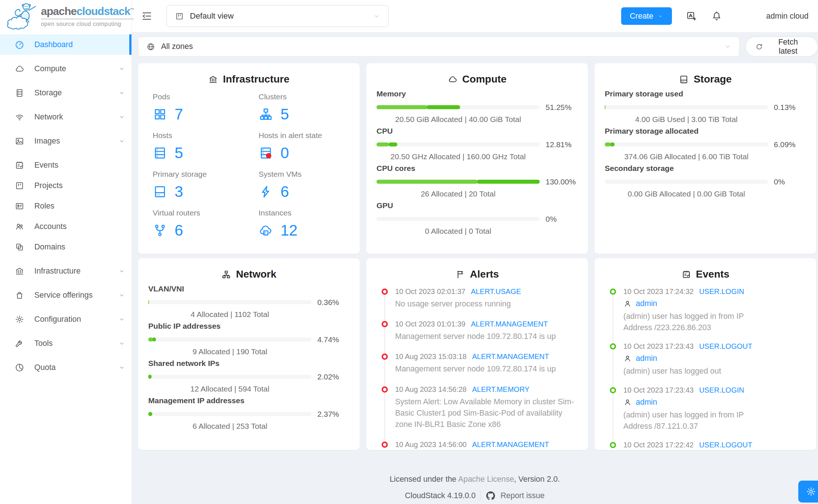  I want to click on stat-value: 0, so click(304, 153).